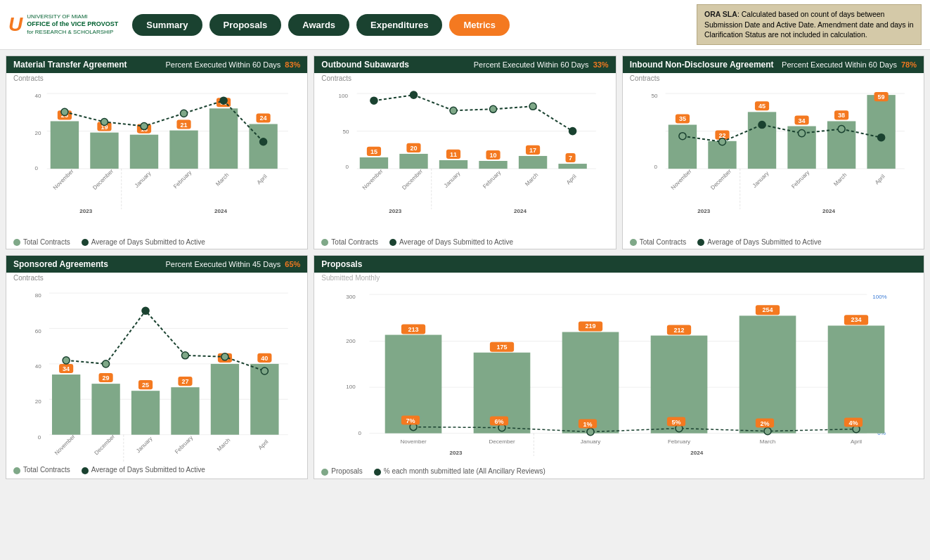 This screenshot has height=560, width=930. Describe the element at coordinates (465, 243) in the screenshot. I see `osa-legend: Total Contracts Average of Days Submitte…` at that location.